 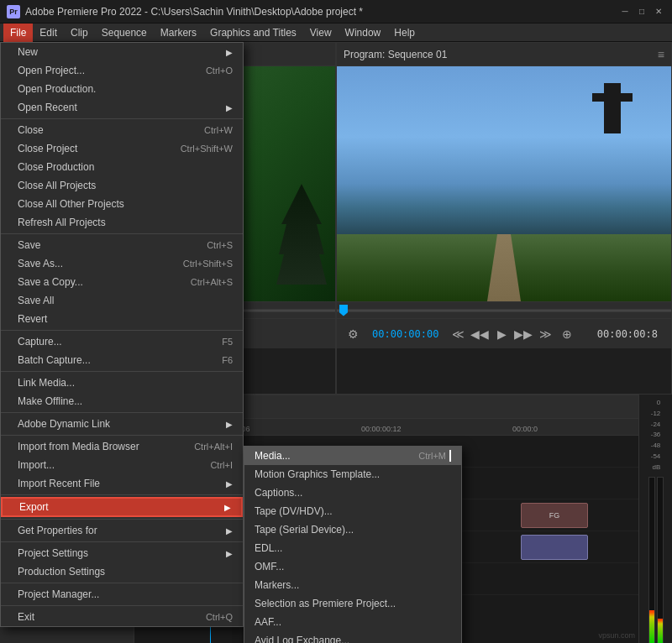 I want to click on menu-project-manager-label: Project Manager..., so click(x=59, y=594).